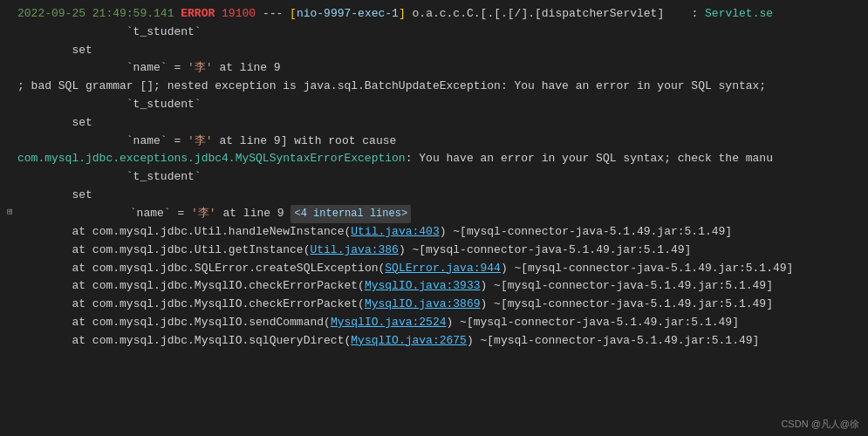 The image size is (868, 436). What do you see at coordinates (184, 342) in the screenshot?
I see `normal-text: at com.mysql.jdbc.MysqlIO.sqlQueryDirect…` at bounding box center [184, 342].